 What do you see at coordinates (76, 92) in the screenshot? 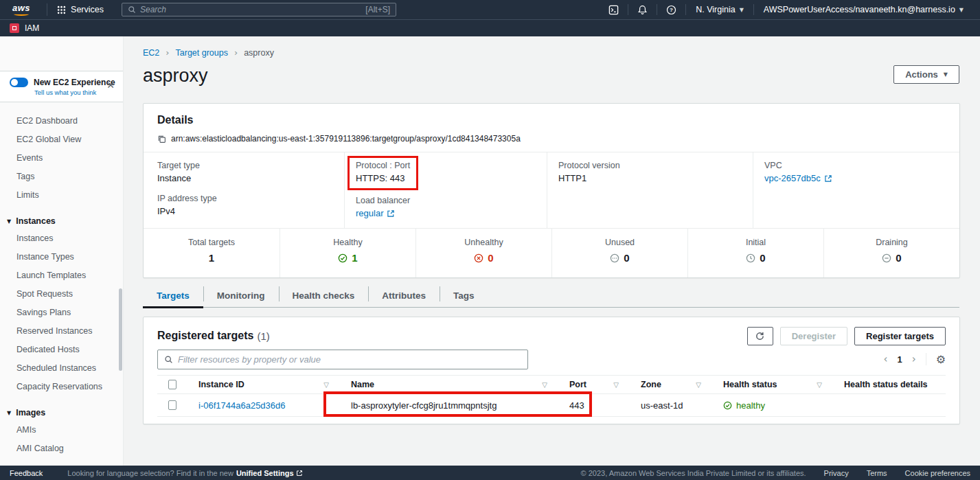
I see `tell-us-link: Tell us what you think` at bounding box center [76, 92].